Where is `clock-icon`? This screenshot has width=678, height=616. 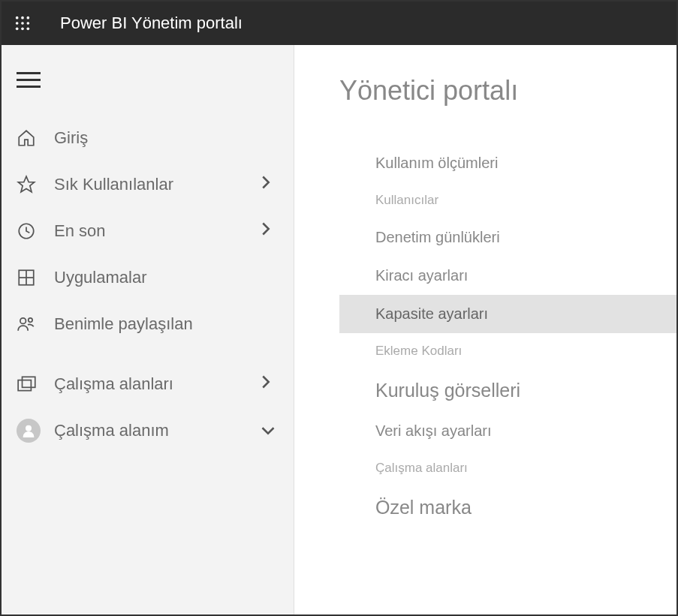 clock-icon is located at coordinates (32, 231).